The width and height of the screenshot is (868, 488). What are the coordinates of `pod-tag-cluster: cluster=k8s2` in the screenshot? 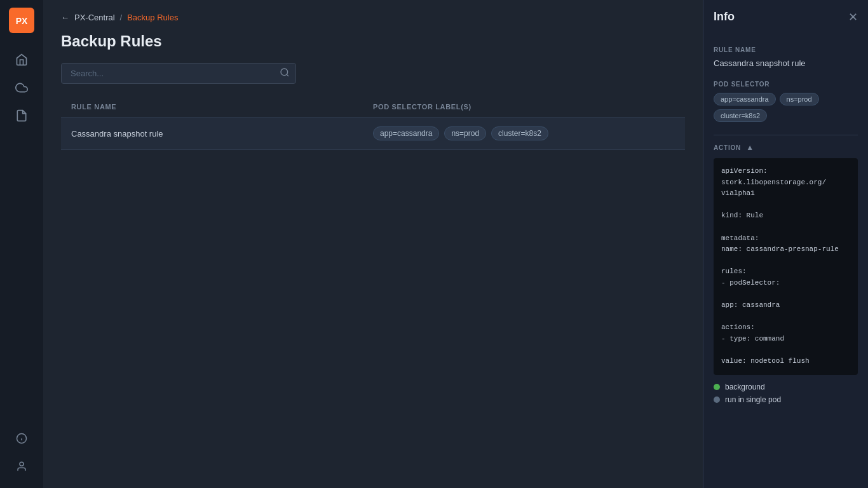 It's located at (740, 116).